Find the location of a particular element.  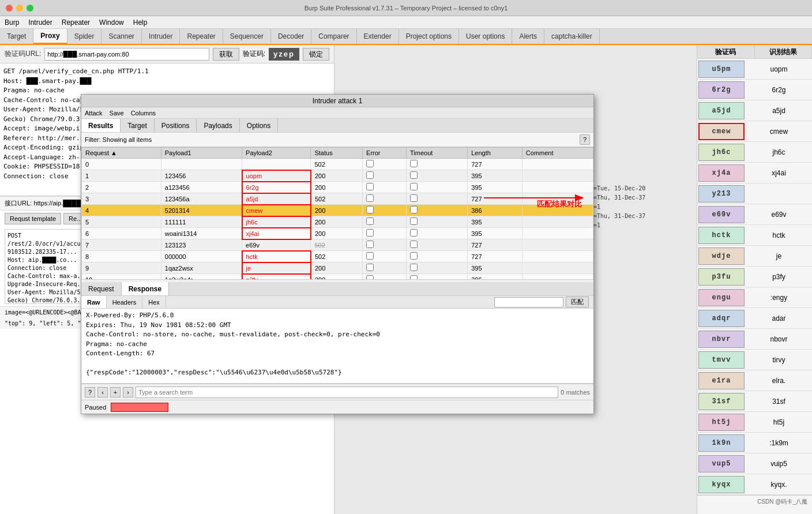

menu-help: Help is located at coordinates (141, 22).